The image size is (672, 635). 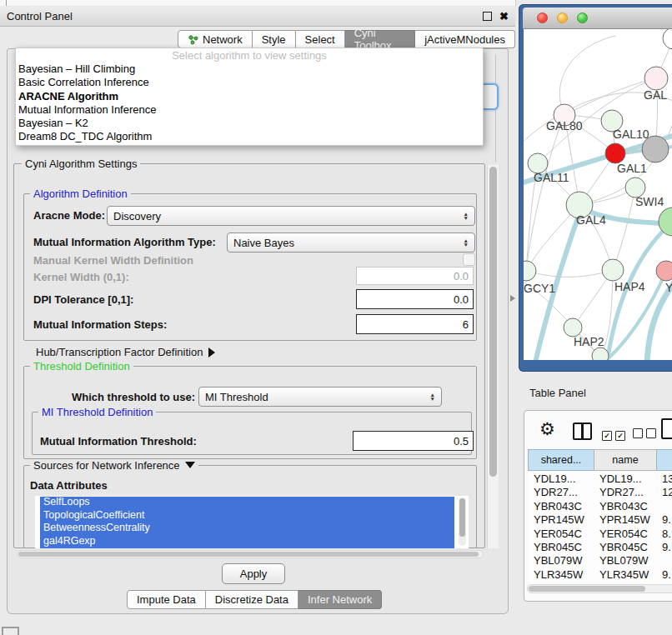 I want to click on mi-type-combo: Naive Bayes ▲▼, so click(x=351, y=242).